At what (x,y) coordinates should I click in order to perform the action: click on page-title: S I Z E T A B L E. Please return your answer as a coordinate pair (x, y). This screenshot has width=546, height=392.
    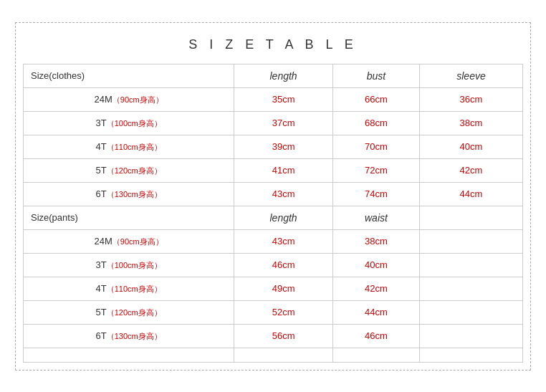
    Looking at the image, I should click on (273, 44).